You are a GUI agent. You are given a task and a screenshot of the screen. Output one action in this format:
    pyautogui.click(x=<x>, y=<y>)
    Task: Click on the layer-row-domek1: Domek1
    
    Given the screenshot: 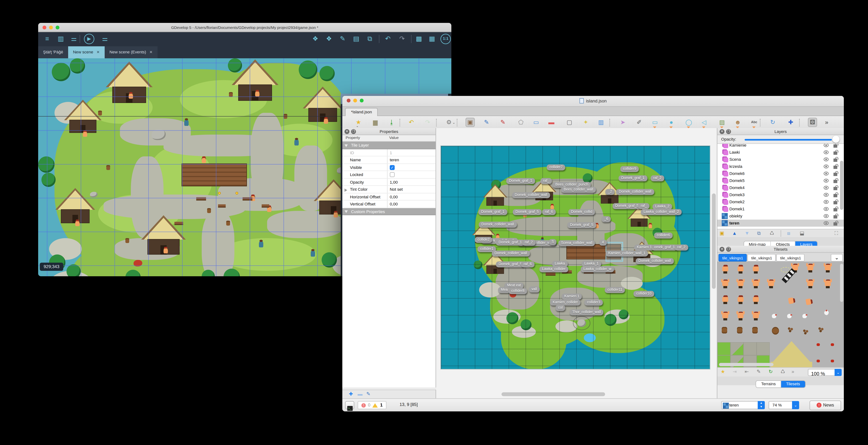 What is the action you would take?
    pyautogui.click(x=780, y=209)
    